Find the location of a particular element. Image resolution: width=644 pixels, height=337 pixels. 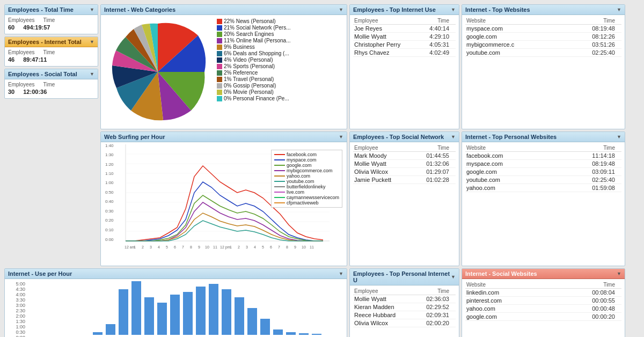

top-personal-internet-dropdown: ▼ is located at coordinates (453, 277).